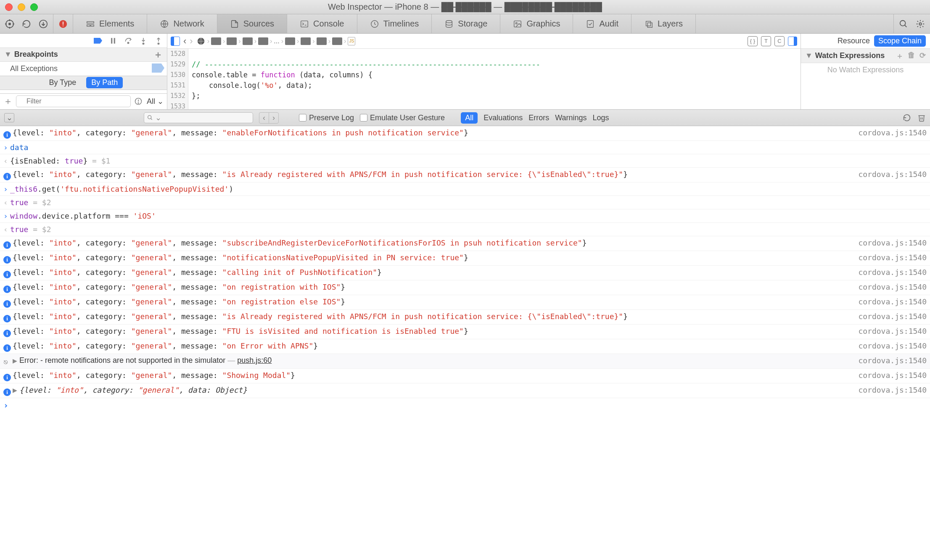  Describe the element at coordinates (104, 82) in the screenshot. I see `scope-by-path: By Path` at that location.